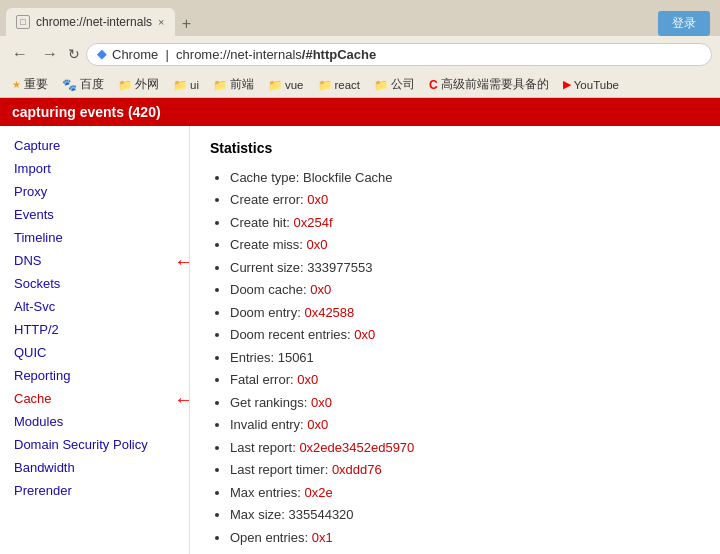 This screenshot has width=720, height=554. What do you see at coordinates (23, 22) in the screenshot?
I see `tab-favicon: □` at bounding box center [23, 22].